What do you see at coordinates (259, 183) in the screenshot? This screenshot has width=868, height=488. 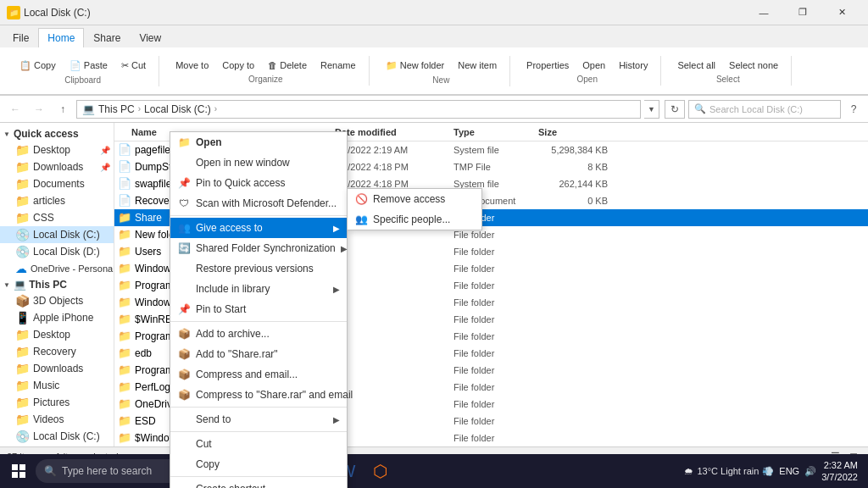 I see `ctx-pin-quick-access: 📌 Pin to Quick access` at bounding box center [259, 183].